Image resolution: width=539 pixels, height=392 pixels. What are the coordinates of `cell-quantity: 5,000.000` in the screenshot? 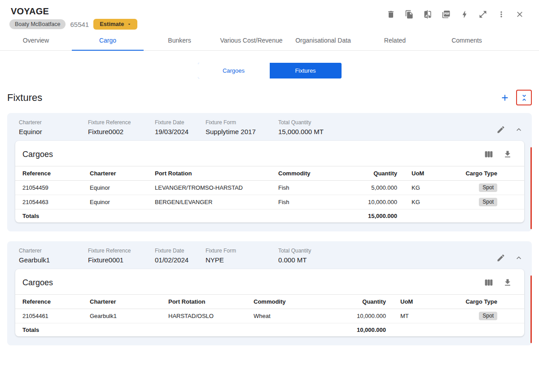 It's located at (375, 187).